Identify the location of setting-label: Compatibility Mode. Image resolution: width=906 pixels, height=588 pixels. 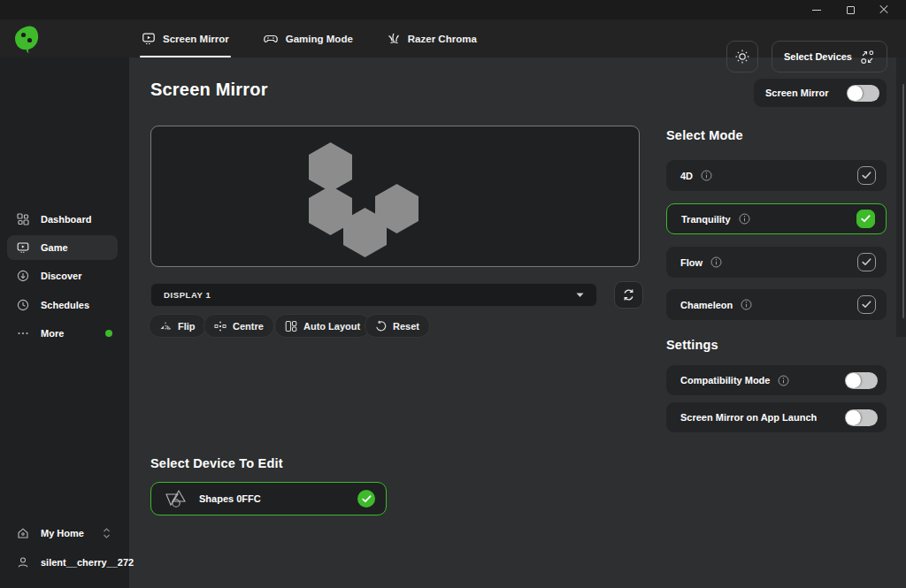
(726, 380).